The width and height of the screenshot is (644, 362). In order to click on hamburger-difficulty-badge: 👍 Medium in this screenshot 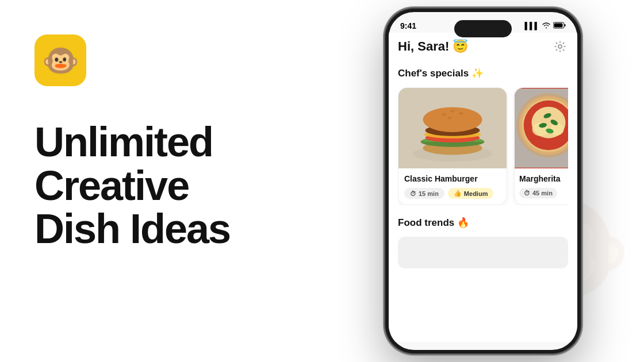, I will do `click(471, 193)`.